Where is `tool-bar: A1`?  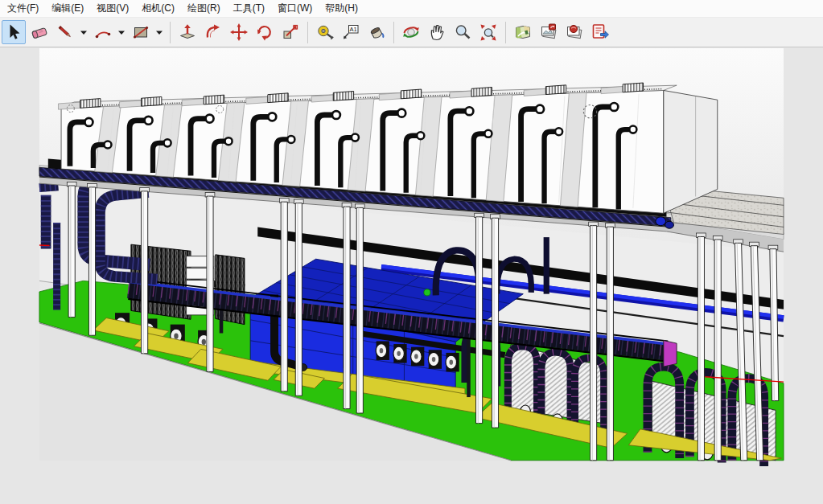
tool-bar: A1 is located at coordinates (412, 32).